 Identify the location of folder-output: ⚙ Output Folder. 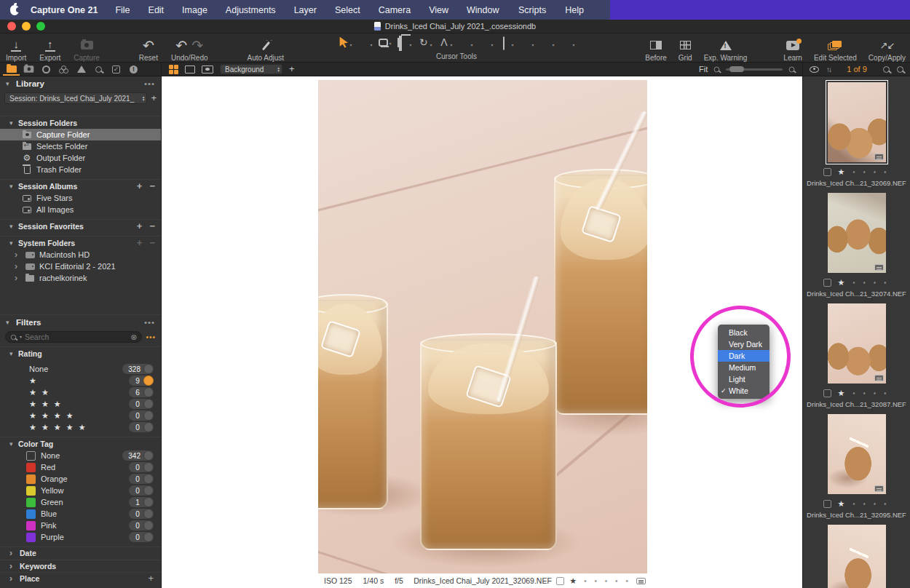
(80, 158).